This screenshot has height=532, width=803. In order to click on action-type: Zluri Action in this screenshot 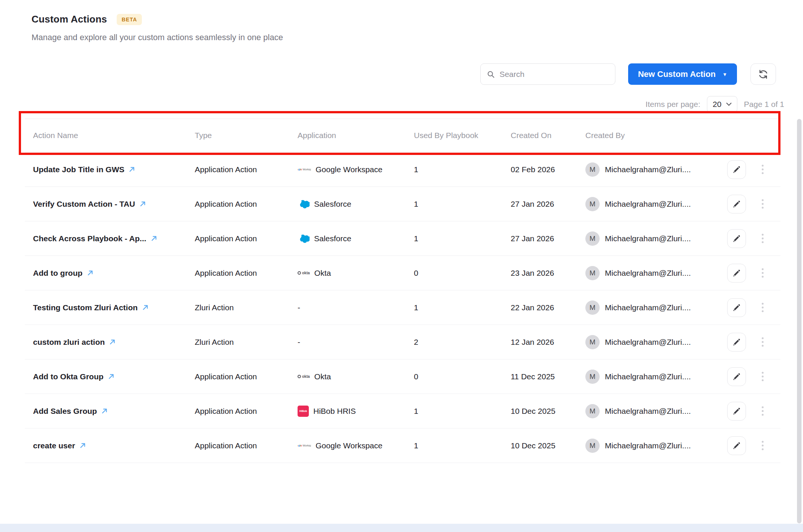, I will do `click(238, 342)`.